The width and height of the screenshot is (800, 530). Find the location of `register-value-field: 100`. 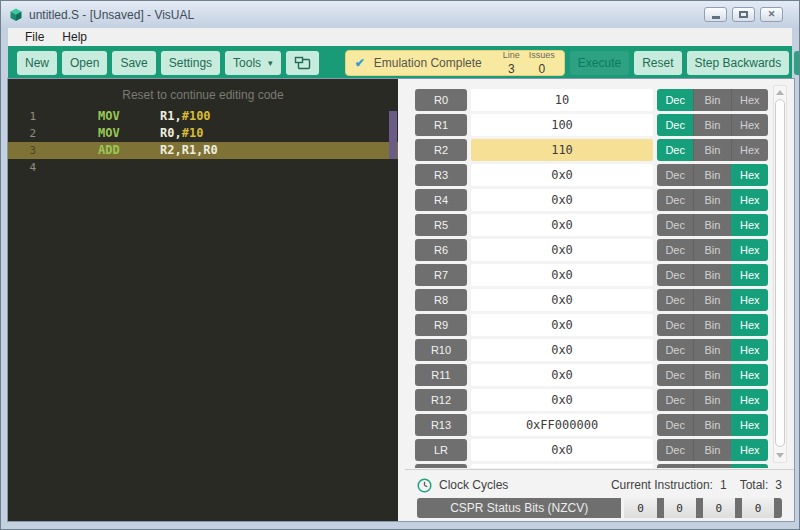

register-value-field: 100 is located at coordinates (562, 125).